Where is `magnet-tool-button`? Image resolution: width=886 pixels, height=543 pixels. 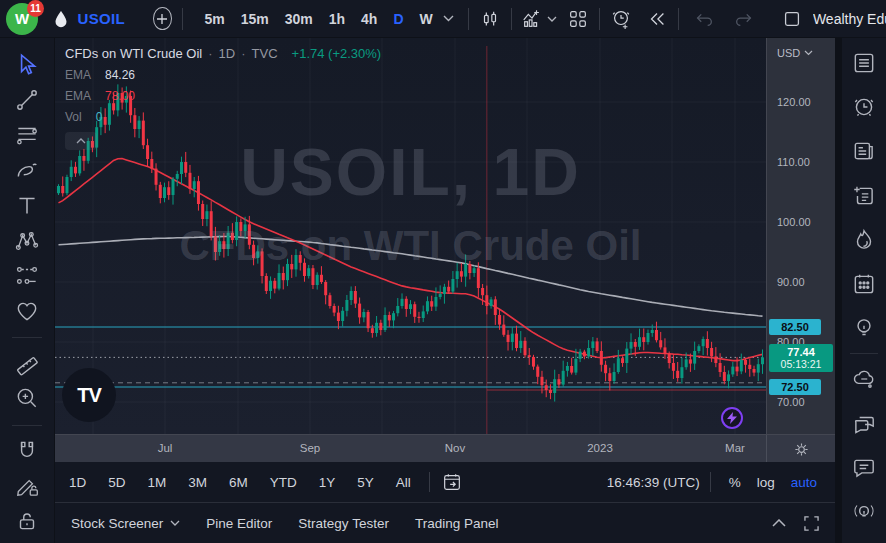
magnet-tool-button is located at coordinates (27, 450).